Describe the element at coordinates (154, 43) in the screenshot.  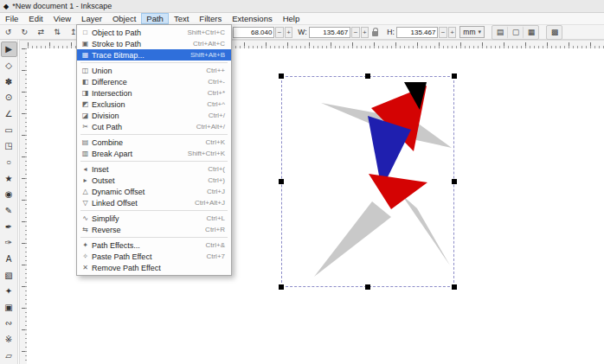
I see `menu-item-stroke-to-path: ▣ Stroke to Path Ctrl+Alt+C` at that location.